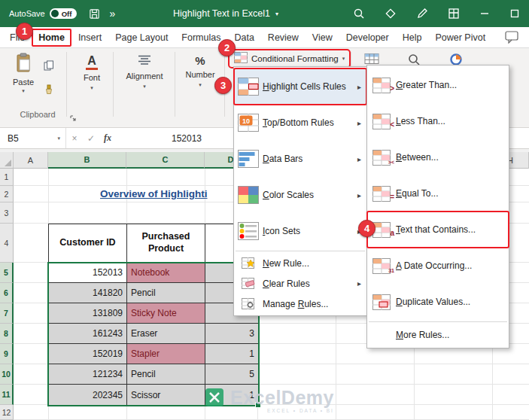 Image resolution: width=529 pixels, height=420 pixels. I want to click on search-icon, so click(359, 14).